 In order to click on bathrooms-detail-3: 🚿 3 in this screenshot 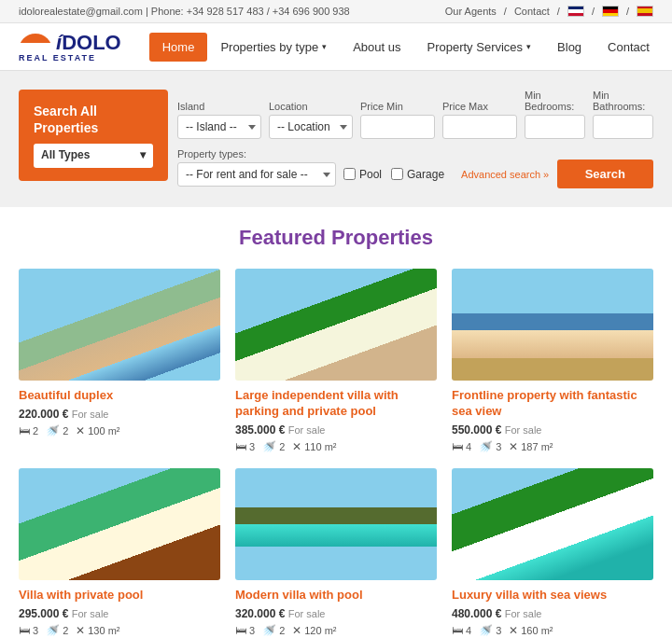, I will do `click(490, 447)`.